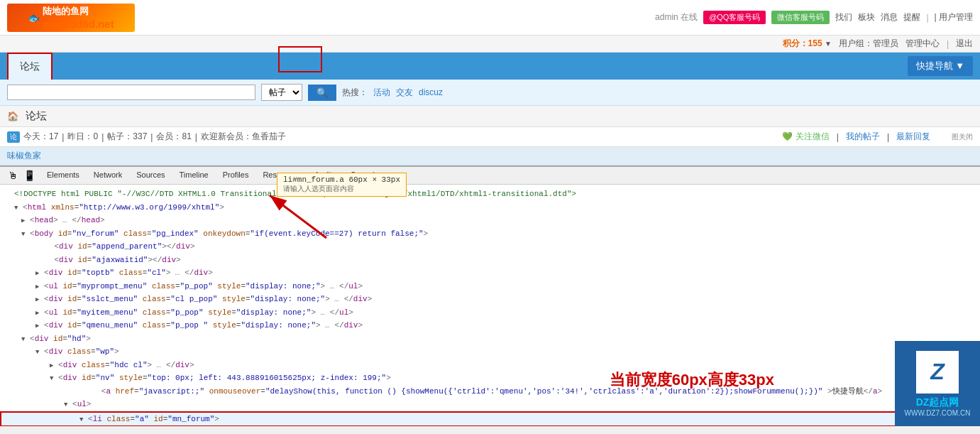  What do you see at coordinates (490, 340) in the screenshot?
I see `code-line-hd: <div id="hd">` at bounding box center [490, 340].